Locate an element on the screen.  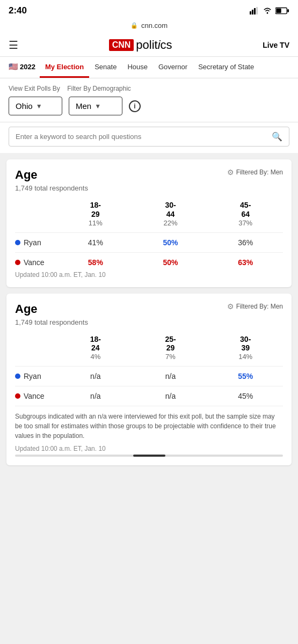
status-bar: 2:40 is located at coordinates (149, 10).